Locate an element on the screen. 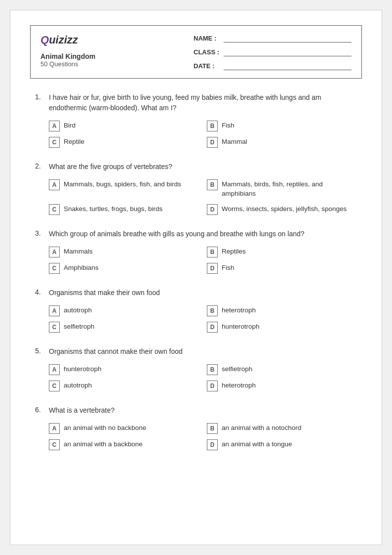 This screenshot has width=392, height=555. option-text: Worms, insects, spiders, jellyfish, spon… is located at coordinates (284, 209).